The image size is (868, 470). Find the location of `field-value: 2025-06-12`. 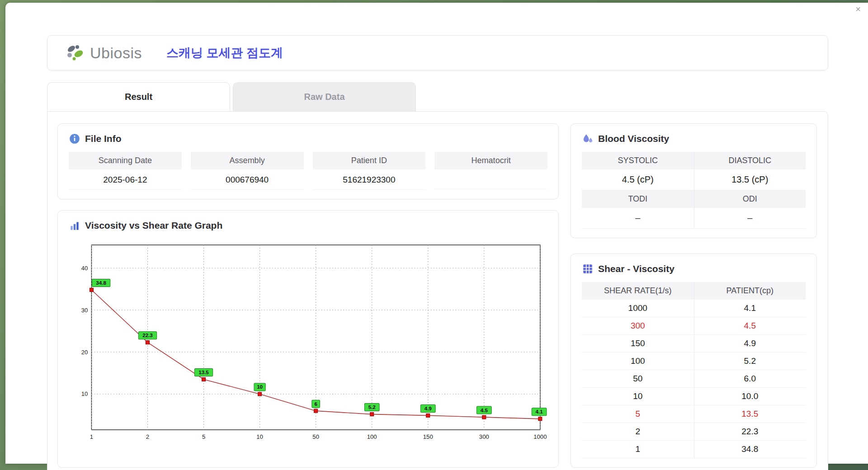

field-value: 2025-06-12 is located at coordinates (125, 180).